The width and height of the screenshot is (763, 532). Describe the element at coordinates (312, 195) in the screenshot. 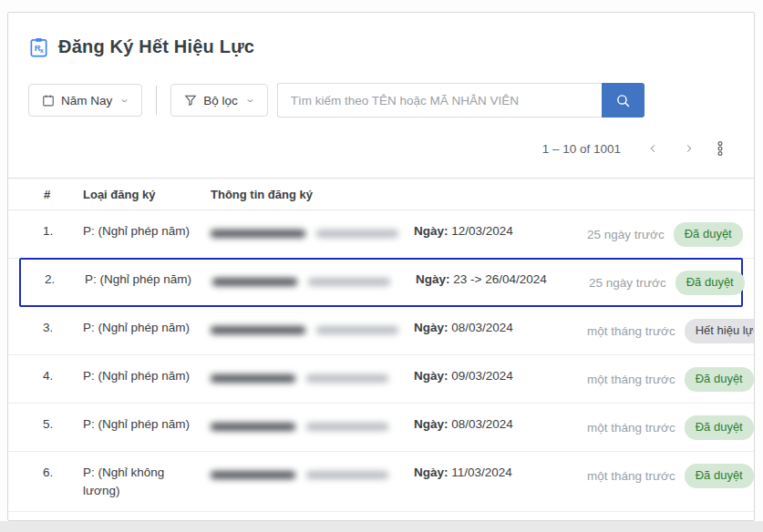

I see `column-header-info: Thông tin đăng ký` at that location.